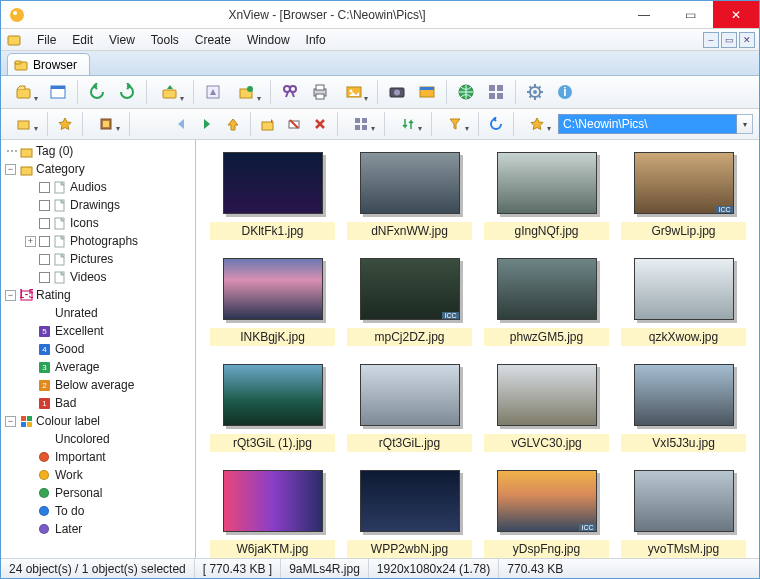 The width and height of the screenshot is (760, 579). What do you see at coordinates (684, 408) in the screenshot?
I see `thumbnail-item: VxI5J3u.jpg` at bounding box center [684, 408].